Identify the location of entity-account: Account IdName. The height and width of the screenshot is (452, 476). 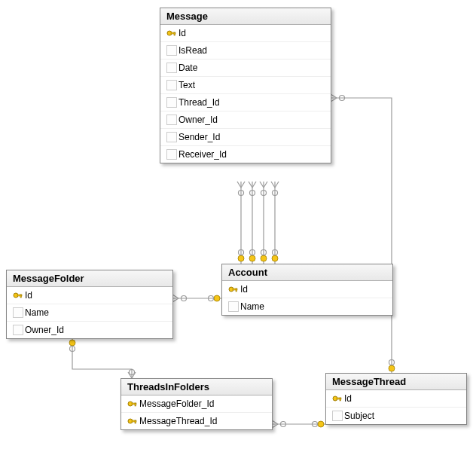
(307, 289).